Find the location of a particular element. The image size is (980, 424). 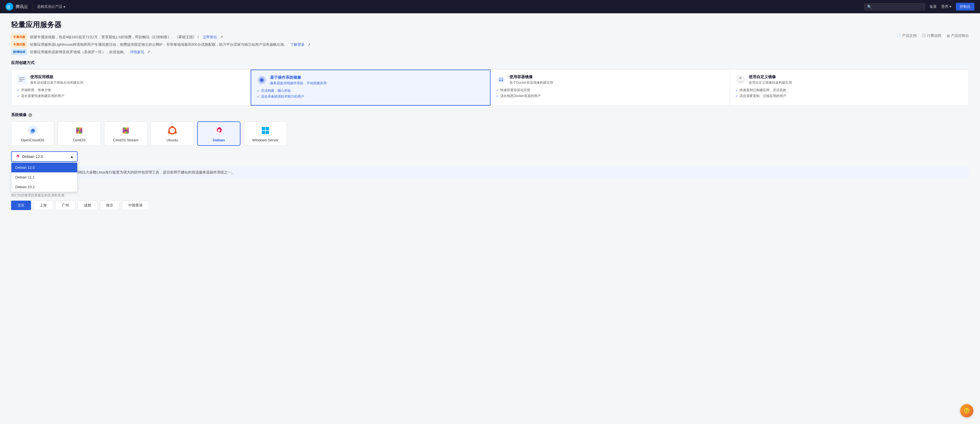

custom-icon is located at coordinates (740, 80).